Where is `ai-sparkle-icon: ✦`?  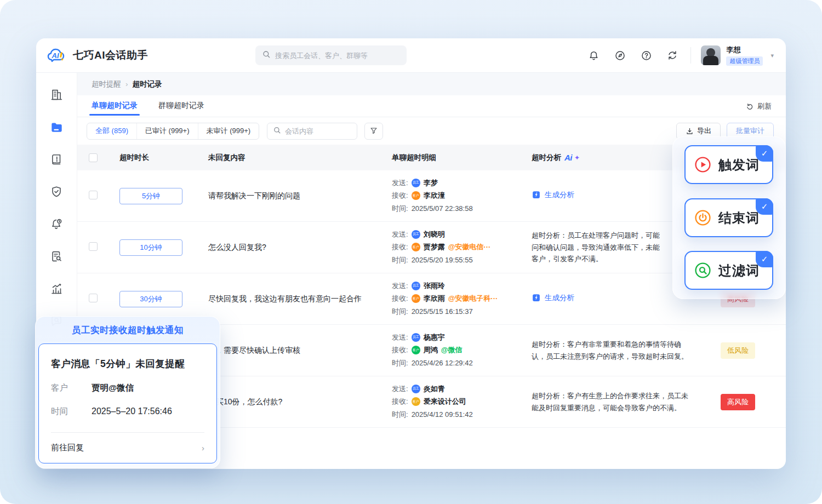 ai-sparkle-icon: ✦ is located at coordinates (577, 158).